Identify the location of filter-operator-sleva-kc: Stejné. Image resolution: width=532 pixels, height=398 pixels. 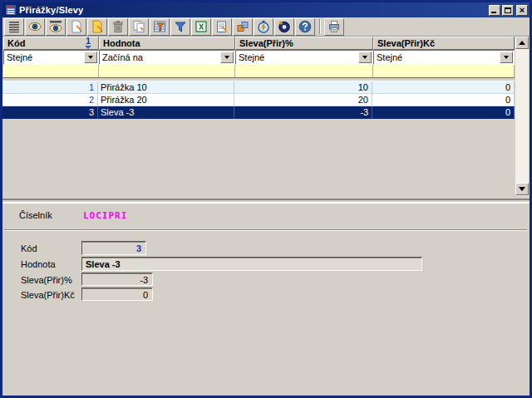
(444, 57).